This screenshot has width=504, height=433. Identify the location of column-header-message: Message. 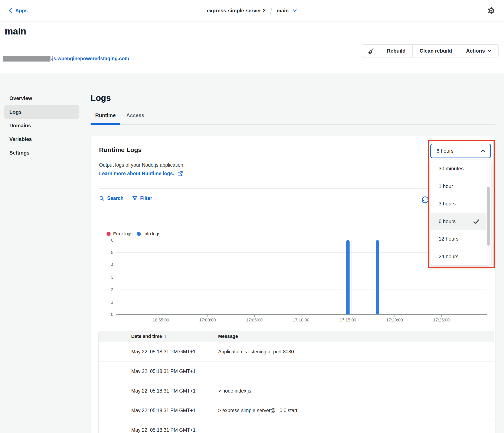
(356, 336).